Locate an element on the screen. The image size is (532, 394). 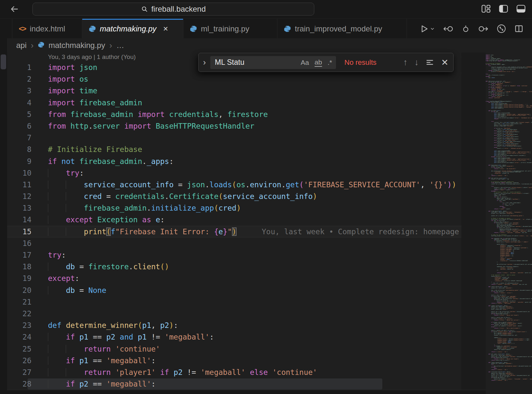
line-number: 26 is located at coordinates (19, 361).